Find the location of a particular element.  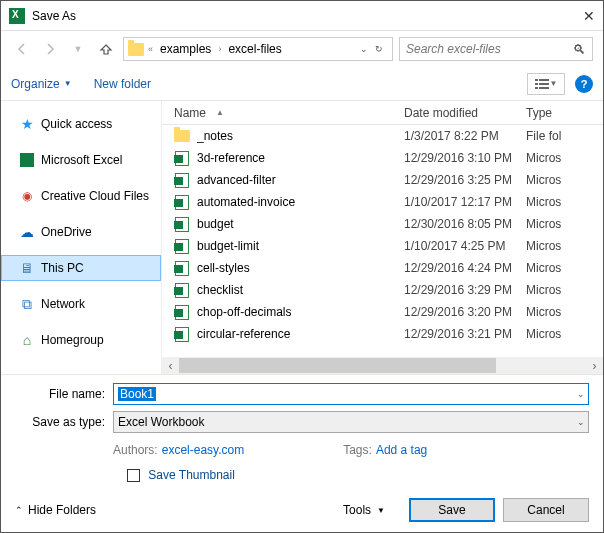

sidebar-item-creative-cloud: ◉ Creative Cloud Files is located at coordinates (81, 196).